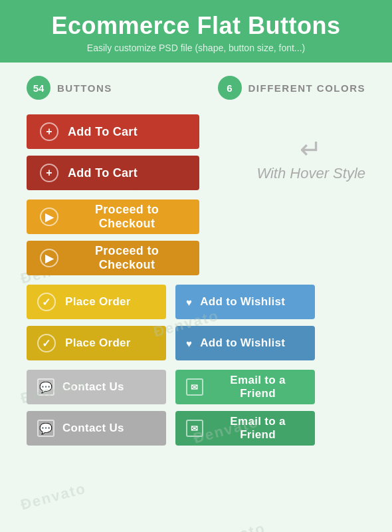 Image resolution: width=392 pixels, height=532 pixels. What do you see at coordinates (196, 343) in the screenshot?
I see `place-order-row-2: ✓ Place Order ♥ Add to Wishlist` at bounding box center [196, 343].